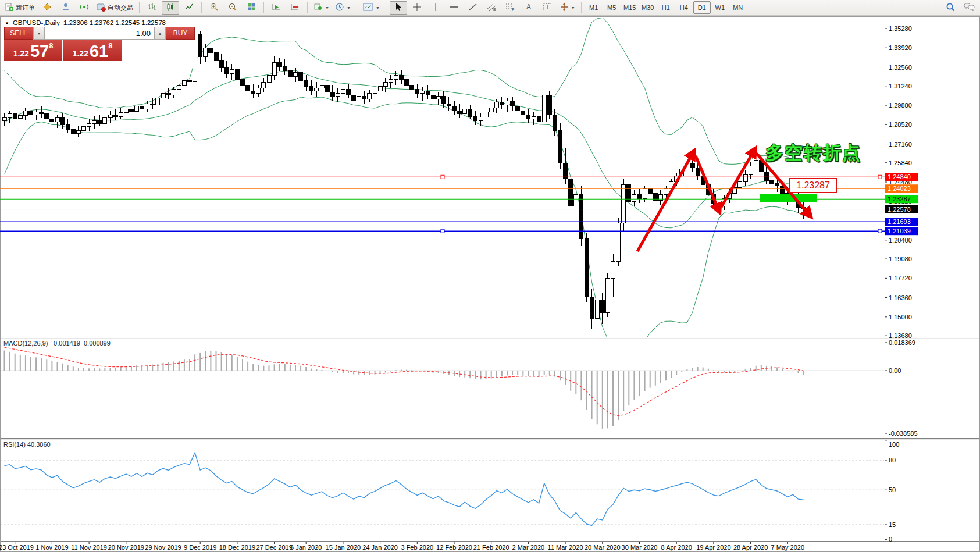  What do you see at coordinates (57, 343) in the screenshot?
I see `macd-label: MACD(12,26,9) -0.001419 0.000899` at bounding box center [57, 343].